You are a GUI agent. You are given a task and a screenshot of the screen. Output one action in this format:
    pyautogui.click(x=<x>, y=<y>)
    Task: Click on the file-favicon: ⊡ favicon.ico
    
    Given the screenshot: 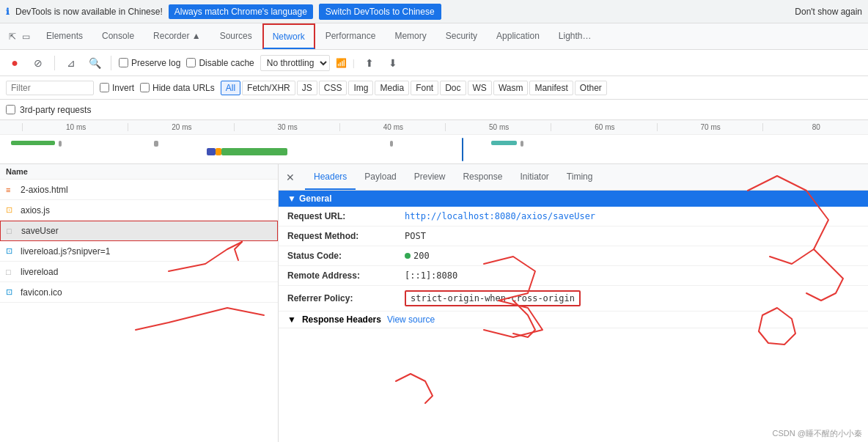 What is the action you would take?
    pyautogui.click(x=139, y=292)
    